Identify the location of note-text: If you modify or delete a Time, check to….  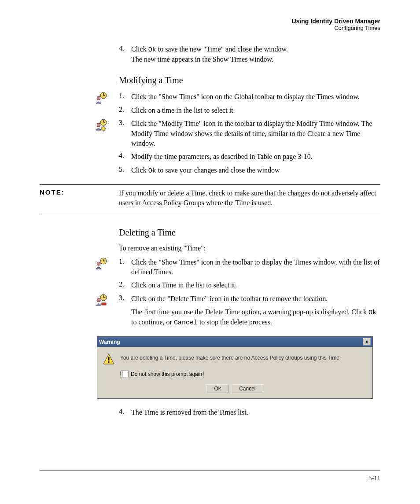
(250, 198).